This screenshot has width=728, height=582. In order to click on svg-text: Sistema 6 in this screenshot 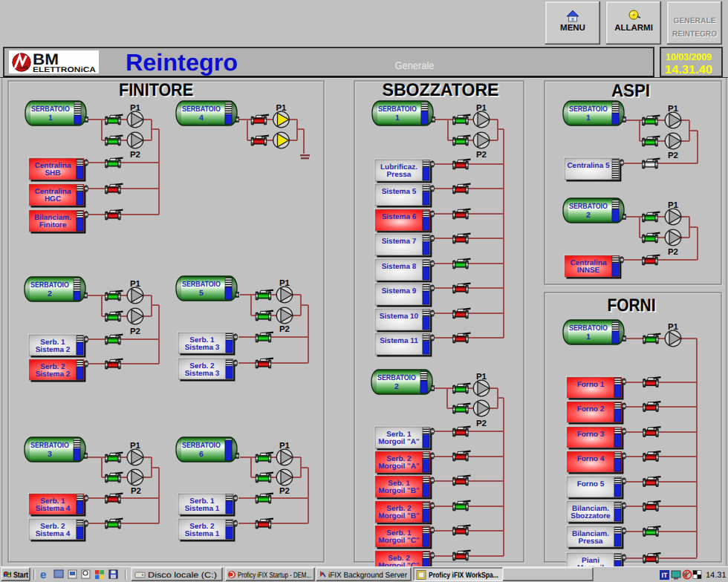, I will do `click(400, 217)`.